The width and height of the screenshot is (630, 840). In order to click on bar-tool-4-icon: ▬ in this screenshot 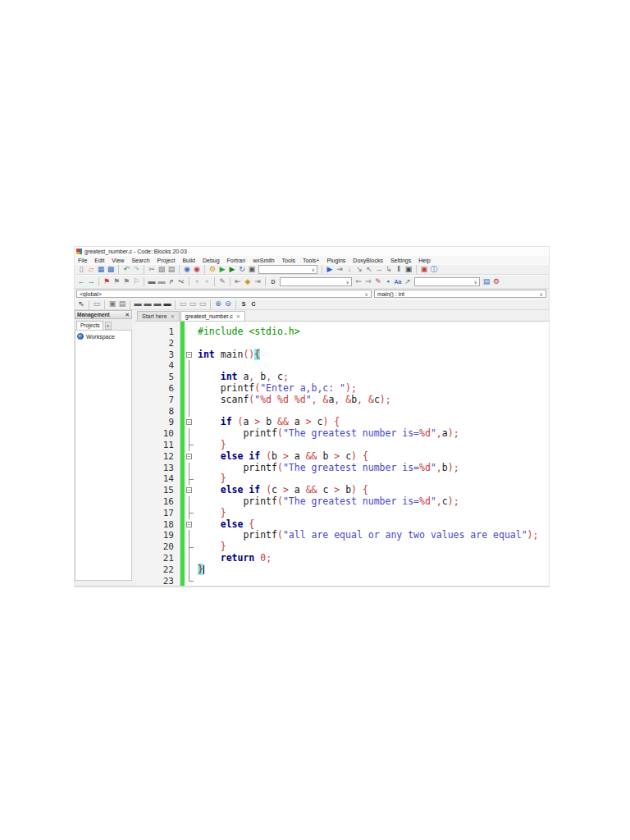, I will do `click(167, 304)`.